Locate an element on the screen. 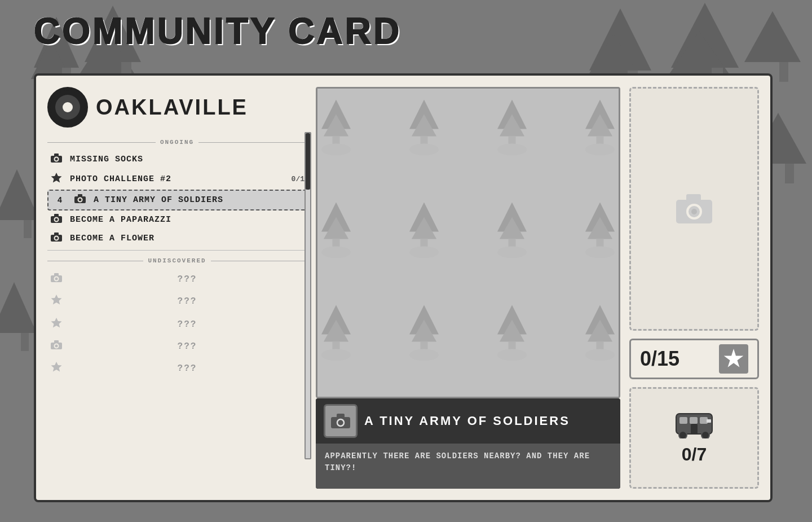 The width and height of the screenshot is (812, 522). star-score-icon is located at coordinates (734, 359).